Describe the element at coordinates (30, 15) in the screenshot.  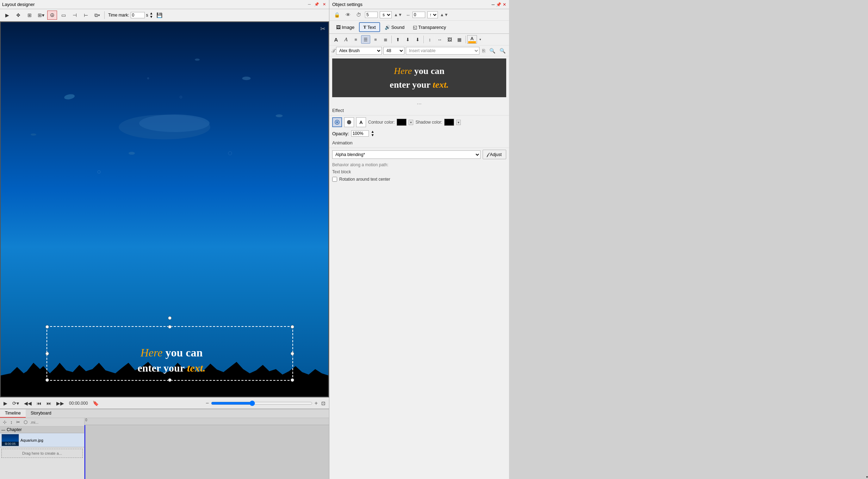
I see `grid-btn: ⊞` at that location.